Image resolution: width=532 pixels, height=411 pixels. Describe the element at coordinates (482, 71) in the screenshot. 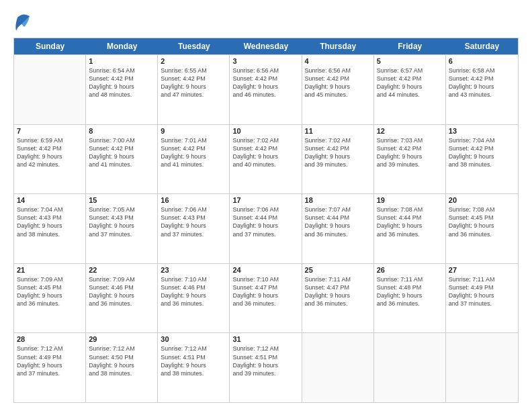

I see `cell-line: Sunrise: 6:58 AM` at that location.